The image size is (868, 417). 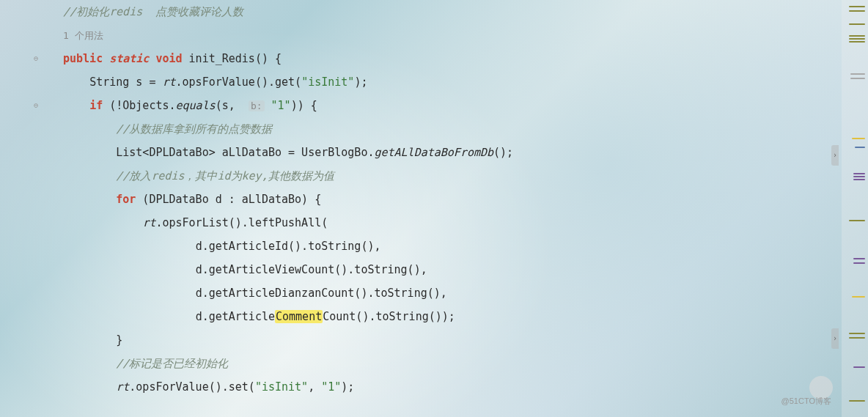 What do you see at coordinates (503, 152) in the screenshot?
I see `close: ();` at bounding box center [503, 152].